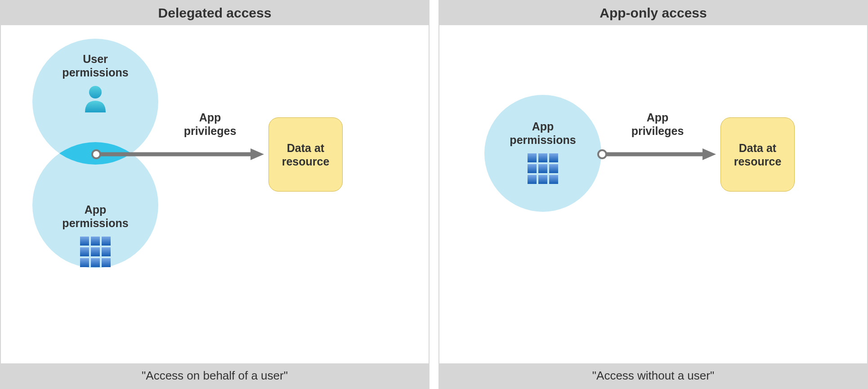 The height and width of the screenshot is (389, 868). What do you see at coordinates (95, 59) in the screenshot?
I see `user-perm-label-1: User` at bounding box center [95, 59].